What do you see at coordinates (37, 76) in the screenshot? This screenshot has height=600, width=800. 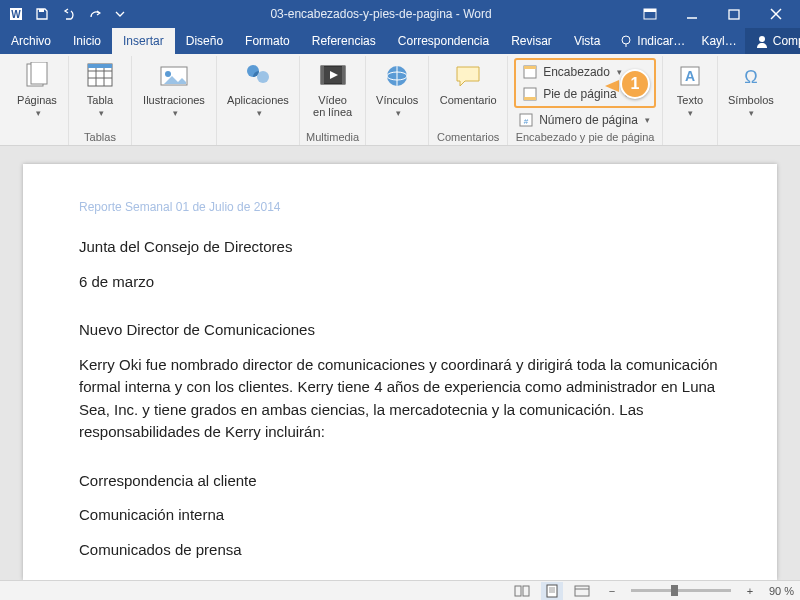 I see `pages-icon` at bounding box center [37, 76].